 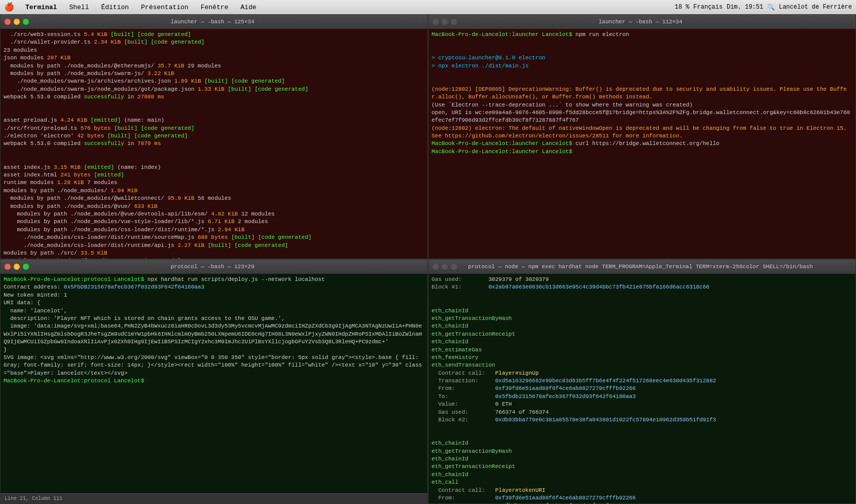 What do you see at coordinates (214, 22) in the screenshot?
I see `titlebar-top-left: launcher — -bash — 125×34` at bounding box center [214, 22].